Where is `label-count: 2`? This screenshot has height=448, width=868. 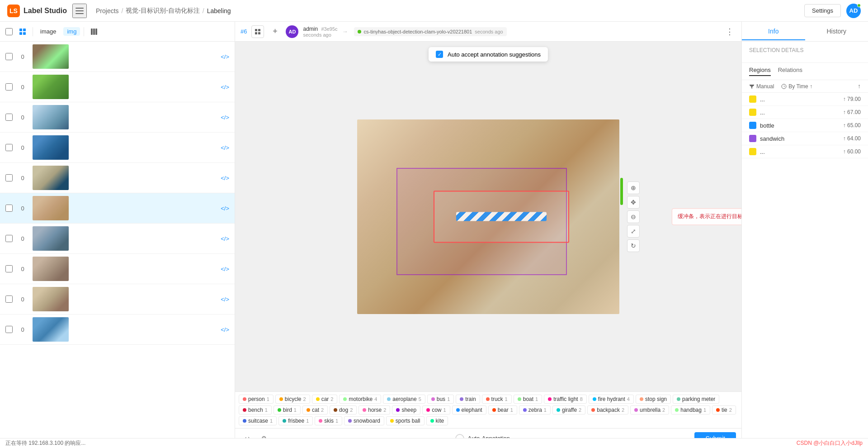 label-count: 2 is located at coordinates (623, 410).